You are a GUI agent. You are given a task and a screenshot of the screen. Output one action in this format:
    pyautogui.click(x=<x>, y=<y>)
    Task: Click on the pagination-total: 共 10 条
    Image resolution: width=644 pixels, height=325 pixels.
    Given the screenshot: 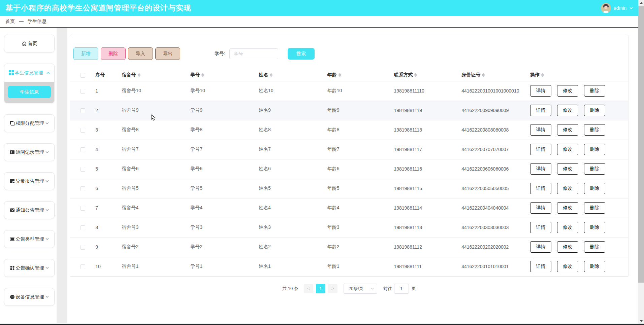 What is the action you would take?
    pyautogui.click(x=290, y=289)
    